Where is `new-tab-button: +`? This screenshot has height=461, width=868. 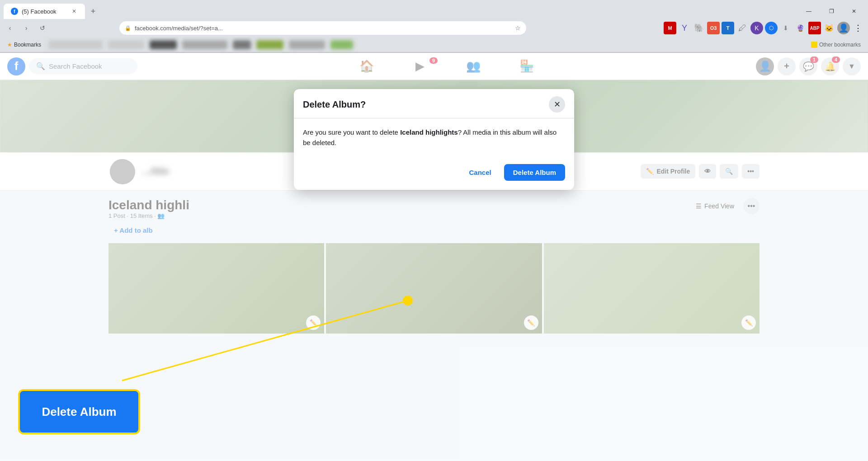 new-tab-button: + is located at coordinates (93, 11).